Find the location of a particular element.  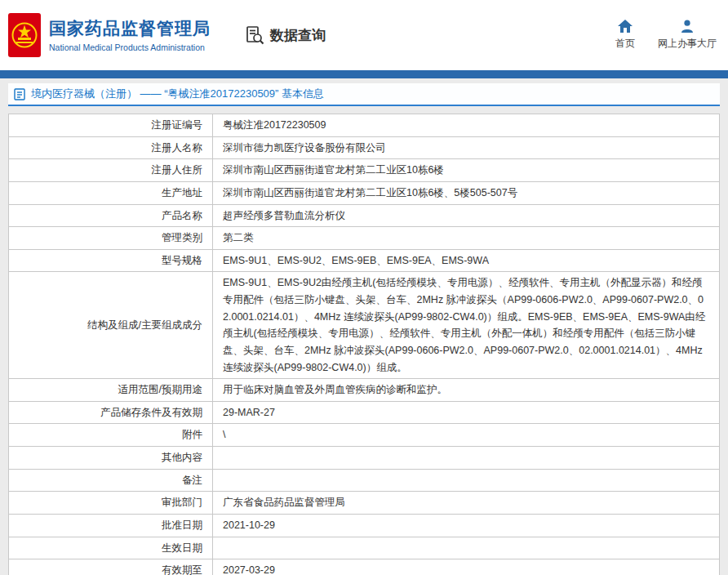

row-label: 其他内容 is located at coordinates (111, 458).